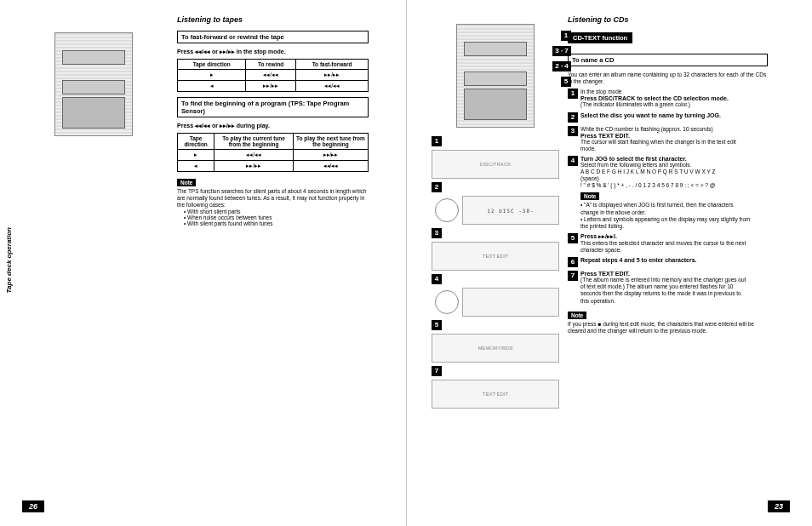  I want to click on right-figure-column: 1 3 · 7 2 · 4 5 1DISC/TRACK 212 DISC -38…, so click(495, 214).